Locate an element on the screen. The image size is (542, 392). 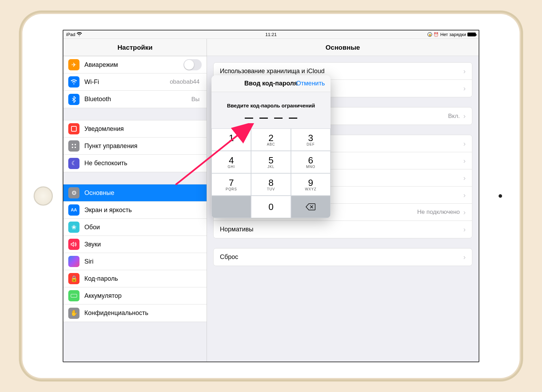
key-9: 9WXYZ is located at coordinates (311, 184).